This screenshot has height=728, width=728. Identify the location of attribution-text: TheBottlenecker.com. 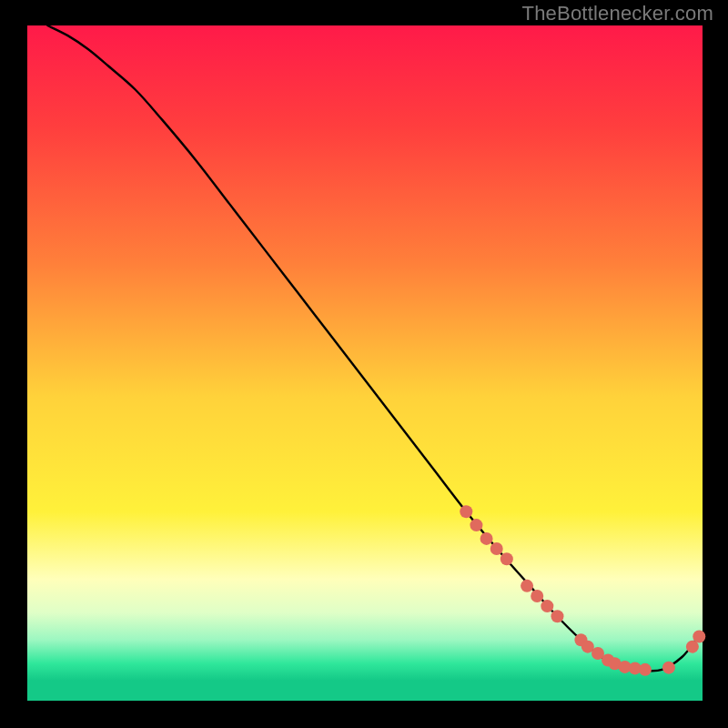
(618, 14).